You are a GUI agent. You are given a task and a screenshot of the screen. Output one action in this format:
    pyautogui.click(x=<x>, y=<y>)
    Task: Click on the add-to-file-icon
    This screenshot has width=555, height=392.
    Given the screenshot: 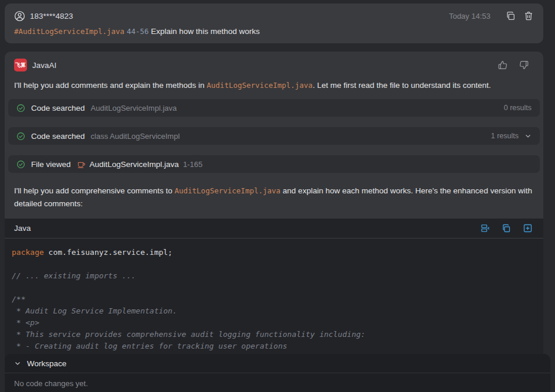 What is the action you would take?
    pyautogui.click(x=528, y=229)
    